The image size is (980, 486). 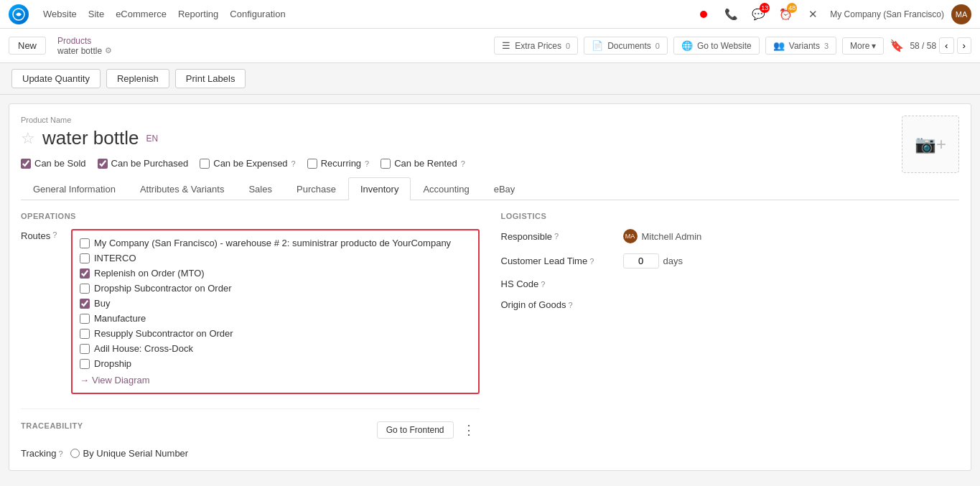 What do you see at coordinates (571, 305) in the screenshot?
I see `origin-help-icon: ?` at bounding box center [571, 305].